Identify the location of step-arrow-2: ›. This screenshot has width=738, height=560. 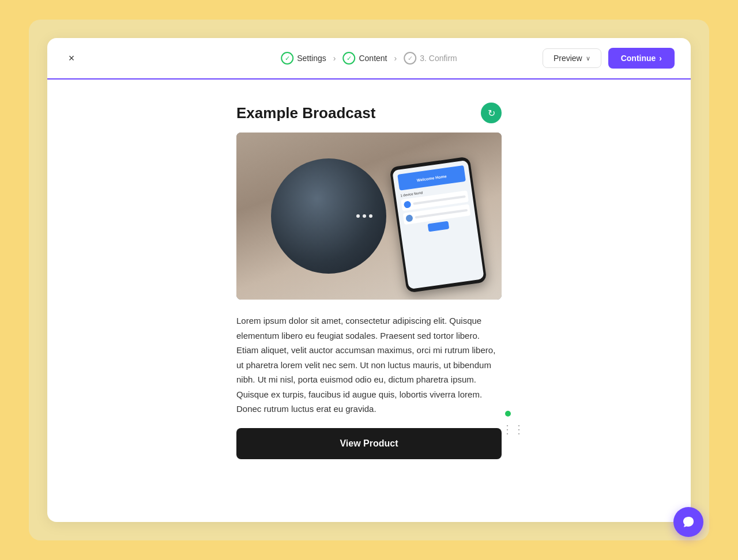
(396, 58).